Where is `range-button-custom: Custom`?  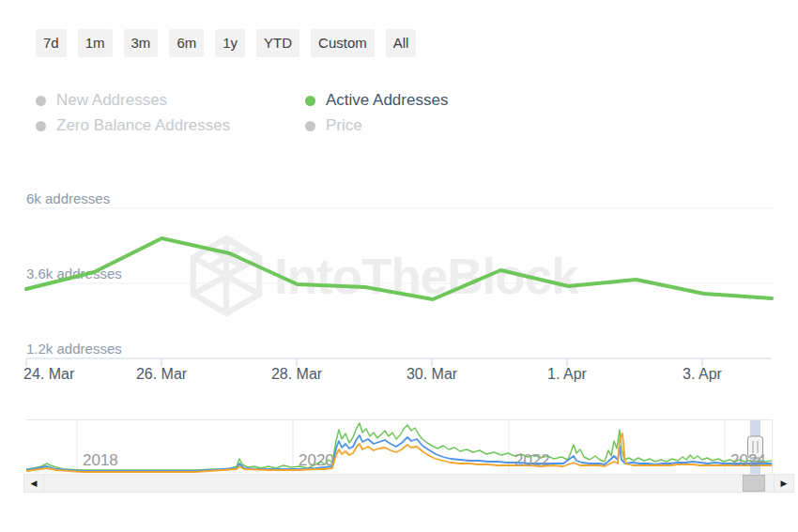 range-button-custom: Custom is located at coordinates (343, 43).